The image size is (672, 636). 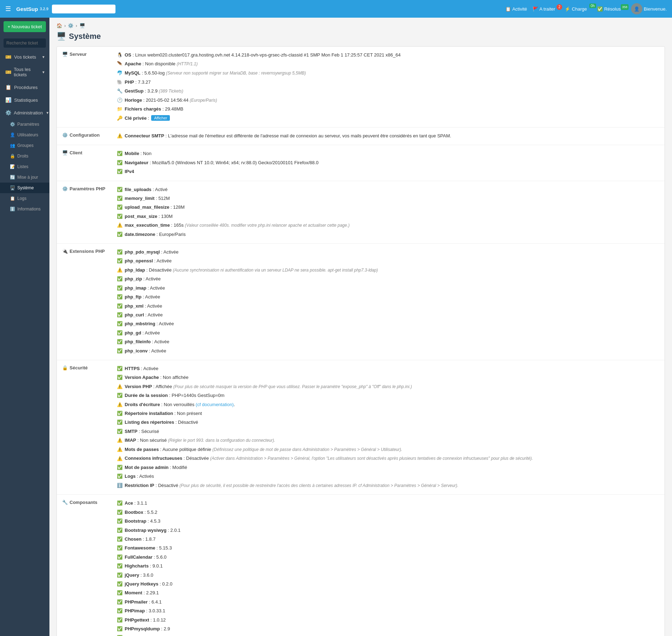 I want to click on traiter-label: A traiter, so click(x=547, y=9).